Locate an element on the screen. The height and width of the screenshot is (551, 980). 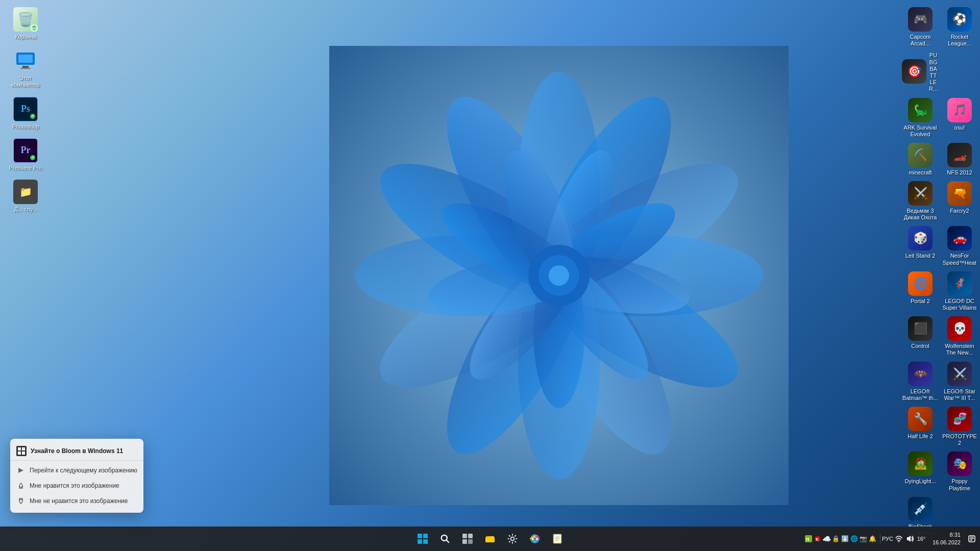
taskbar-right: N K ☁️ 🔒 ⬇️ 🌐 📷 🔔 РУС is located at coordinates (890, 539).